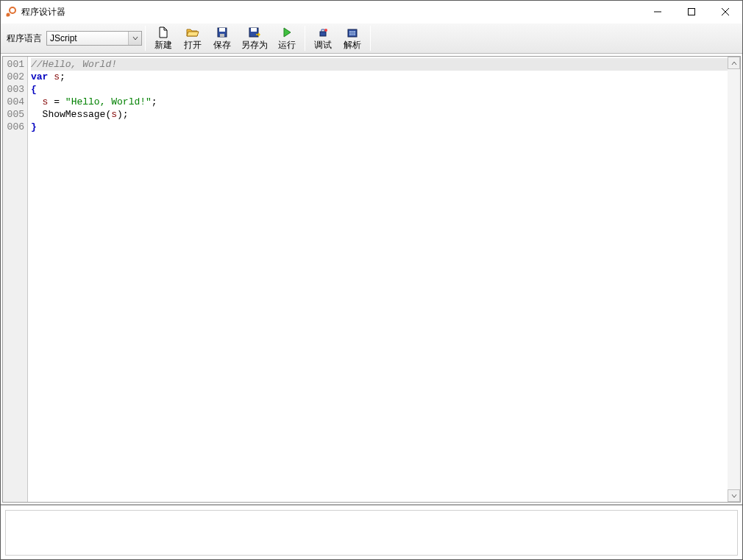 The height and width of the screenshot is (560, 743). Describe the element at coordinates (24, 38) in the screenshot. I see `language-label: 程序语言` at that location.